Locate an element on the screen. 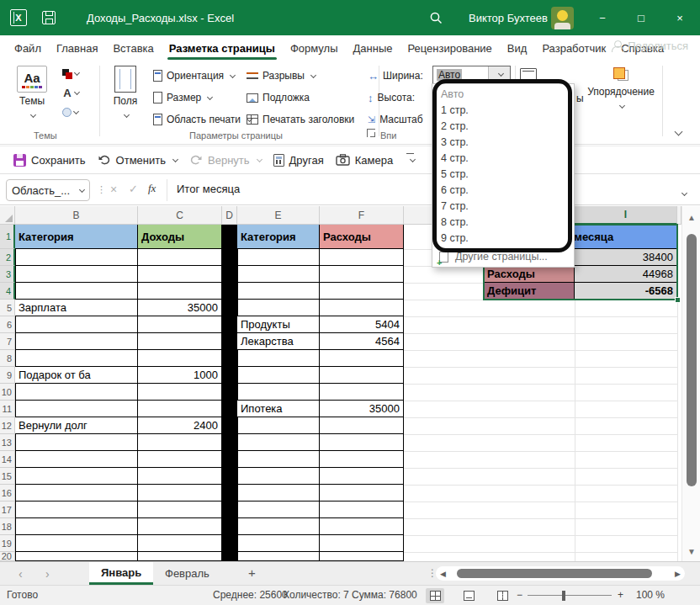 The width and height of the screenshot is (700, 605). formula-input: Итог месяца is located at coordinates (209, 188).